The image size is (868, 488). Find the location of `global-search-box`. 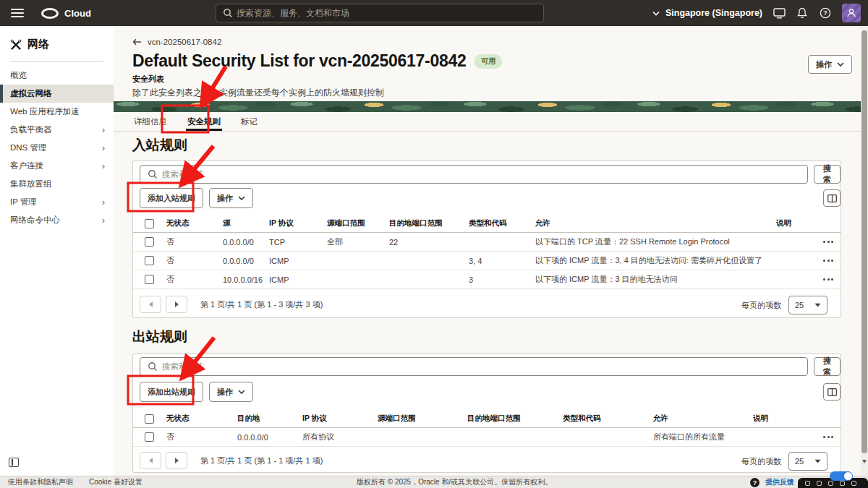

global-search-box is located at coordinates (380, 13).